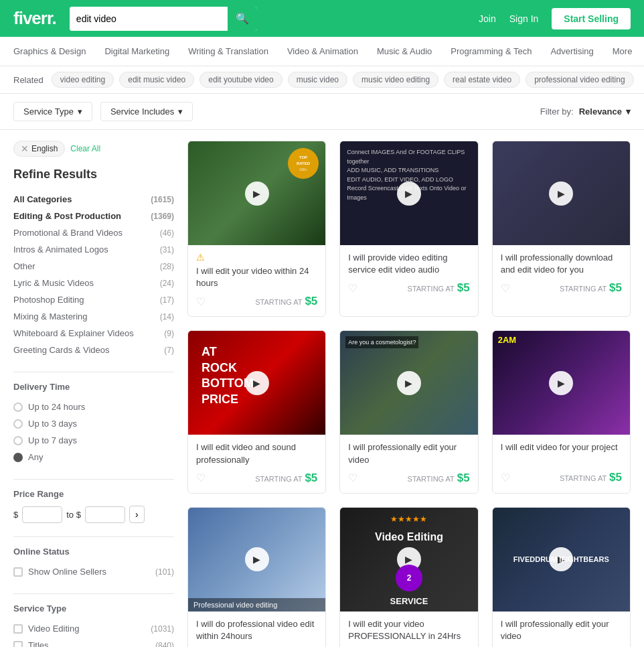  What do you see at coordinates (561, 383) in the screenshot?
I see `play-button-6: ▶` at bounding box center [561, 383].